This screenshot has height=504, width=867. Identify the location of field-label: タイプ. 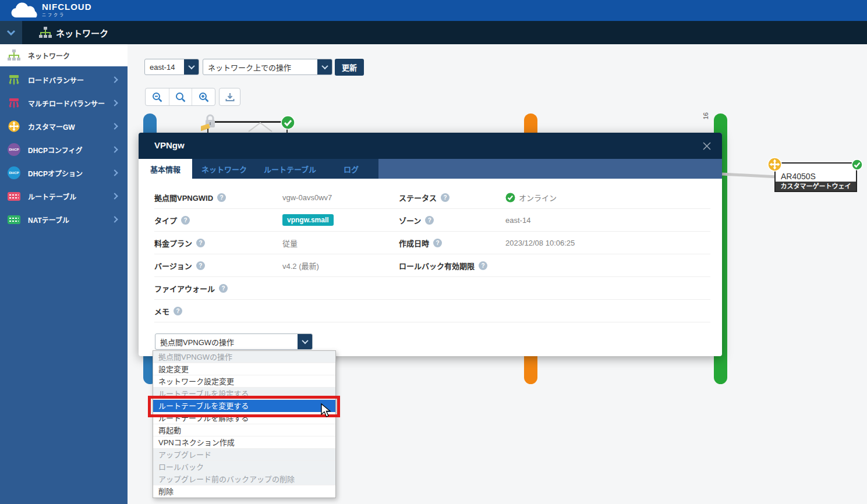
(218, 220).